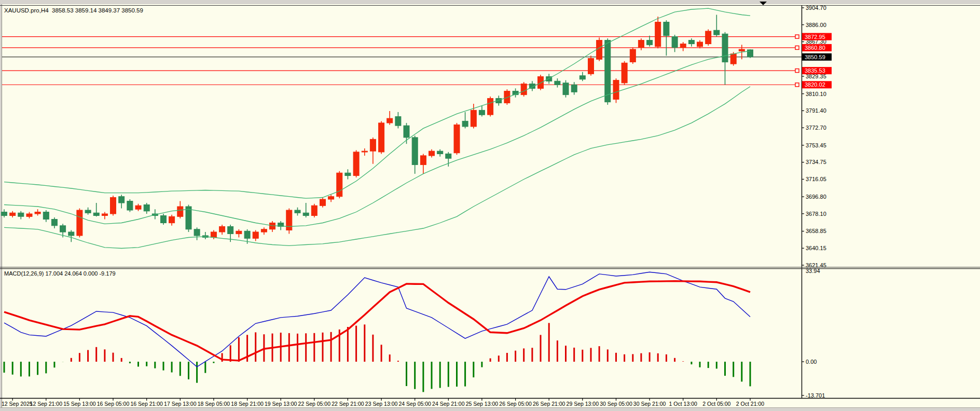 Image resolution: width=980 pixels, height=411 pixels. Describe the element at coordinates (314, 404) in the screenshot. I see `time-tick-label: 22 Sep 05:00` at that location.